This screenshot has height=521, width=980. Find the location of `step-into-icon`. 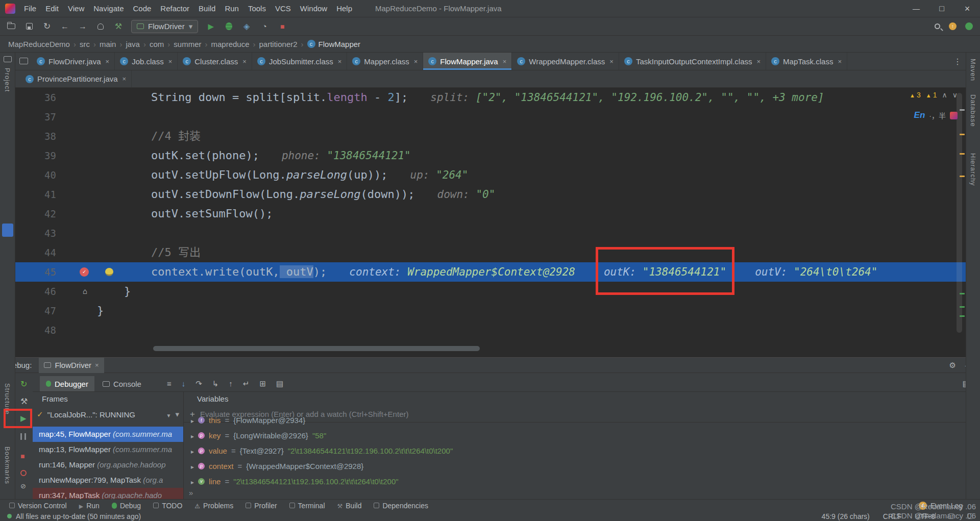

step-into-icon is located at coordinates (215, 384).